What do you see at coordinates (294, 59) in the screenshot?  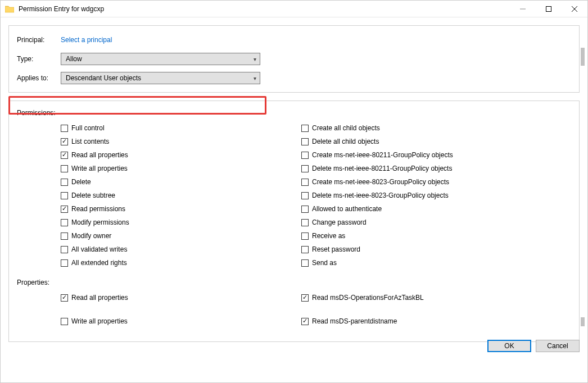 I see `type-row: Type: Allow ▾` at bounding box center [294, 59].